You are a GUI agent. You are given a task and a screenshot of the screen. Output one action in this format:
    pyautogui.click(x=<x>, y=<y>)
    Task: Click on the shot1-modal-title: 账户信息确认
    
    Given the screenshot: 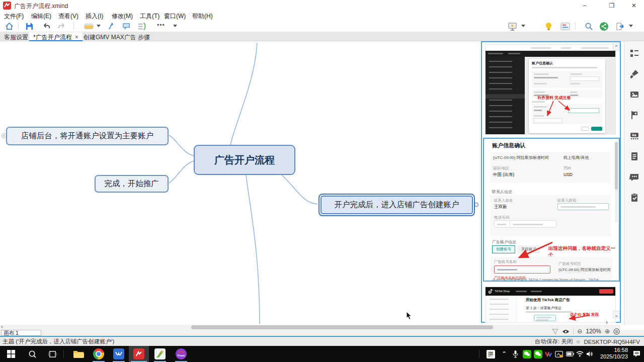 What is the action you would take?
    pyautogui.click(x=542, y=63)
    